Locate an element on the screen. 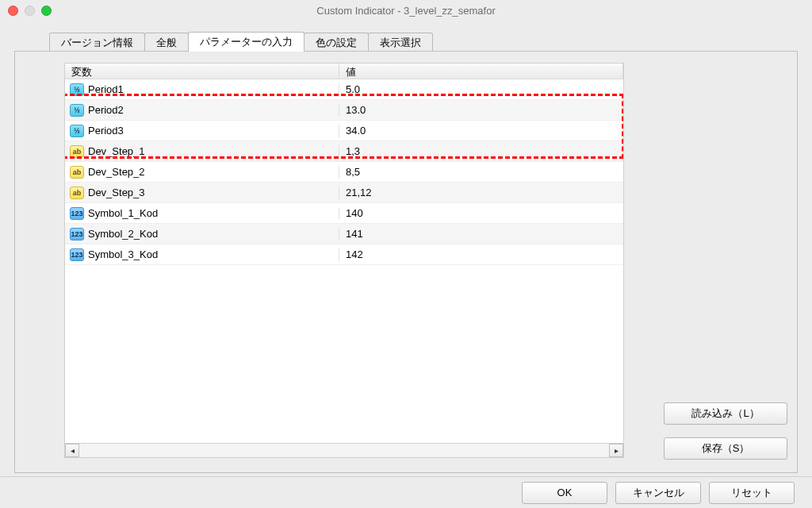 The height and width of the screenshot is (508, 812). tab-2: パラメーターの入力 is located at coordinates (246, 41).